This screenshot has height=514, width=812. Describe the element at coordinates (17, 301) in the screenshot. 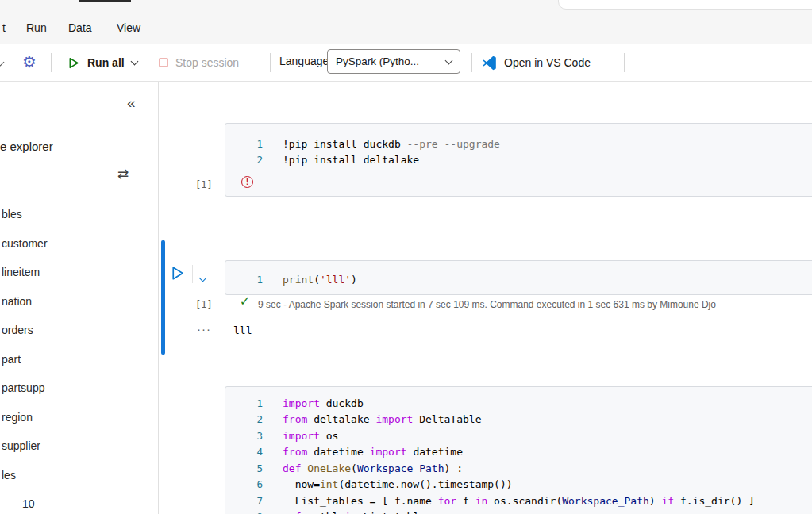

I see `tree-item-nation: nation` at that location.